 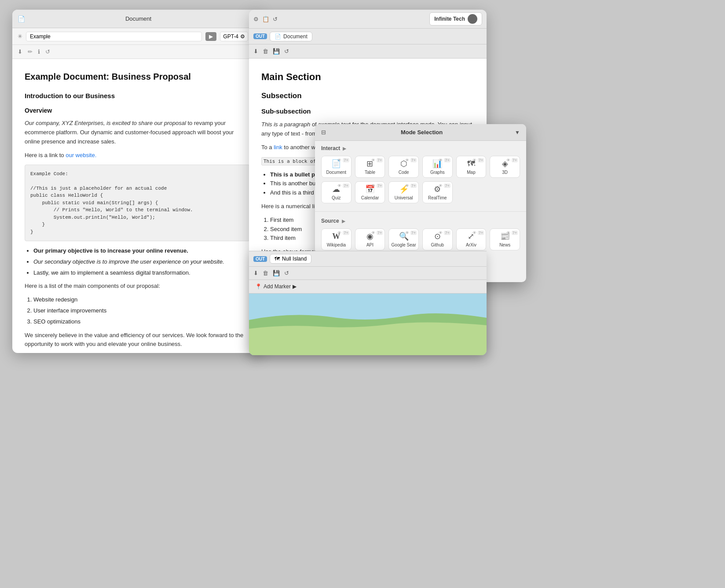 What do you see at coordinates (266, 51) in the screenshot?
I see `trash-icon: 🗑` at bounding box center [266, 51].